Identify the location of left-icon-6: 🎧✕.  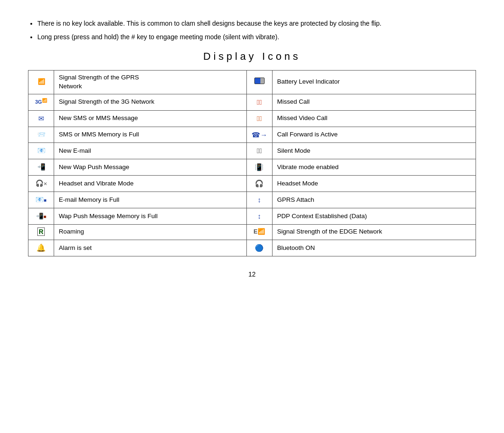
(41, 184).